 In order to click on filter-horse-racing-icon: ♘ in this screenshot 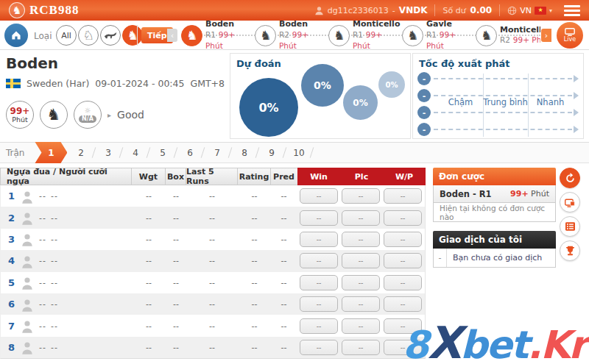, I will do `click(88, 35)`.